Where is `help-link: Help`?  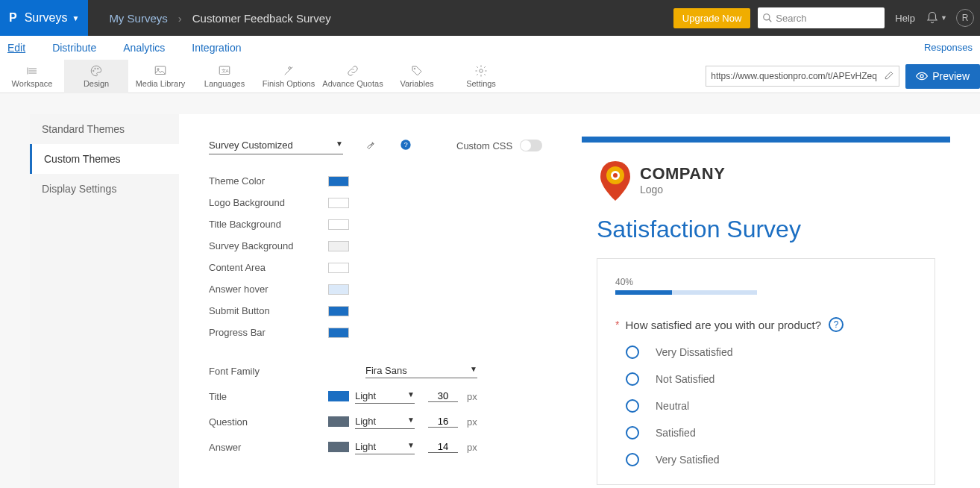
help-link: Help is located at coordinates (905, 18).